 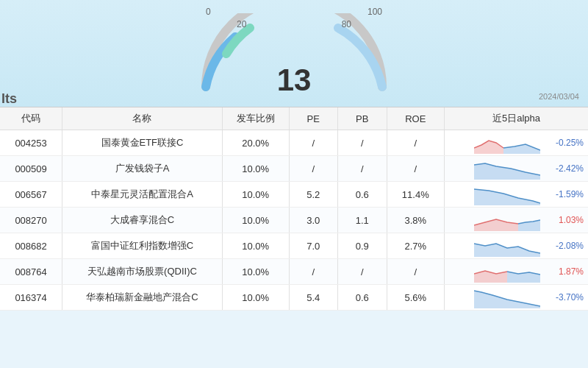 I want to click on col-header-pb: PB, so click(x=363, y=119).